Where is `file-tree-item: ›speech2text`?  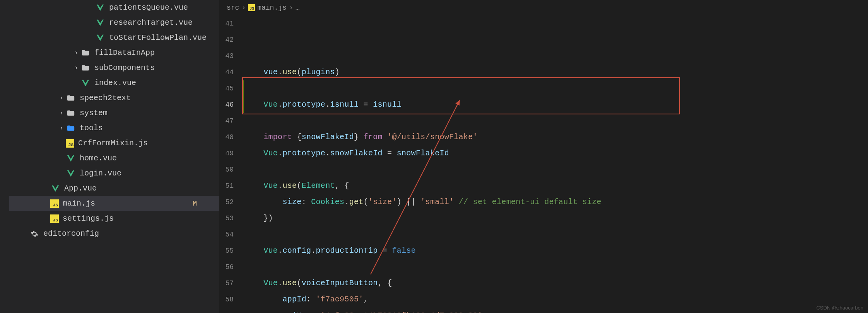
file-tree-item: ›speech2text is located at coordinates (114, 98).